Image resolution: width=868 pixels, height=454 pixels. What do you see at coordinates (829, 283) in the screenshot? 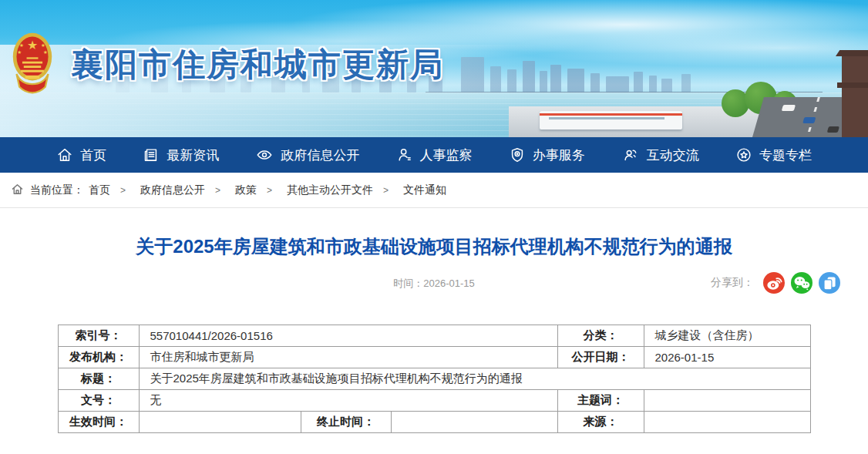
I see `copy-share-icon` at bounding box center [829, 283].